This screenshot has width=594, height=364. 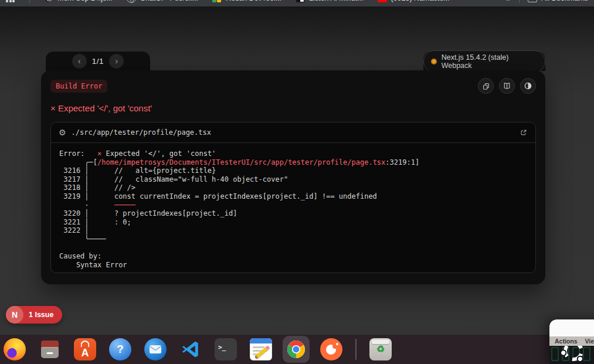 I want to click on dock: A?>_♻, so click(x=297, y=349).